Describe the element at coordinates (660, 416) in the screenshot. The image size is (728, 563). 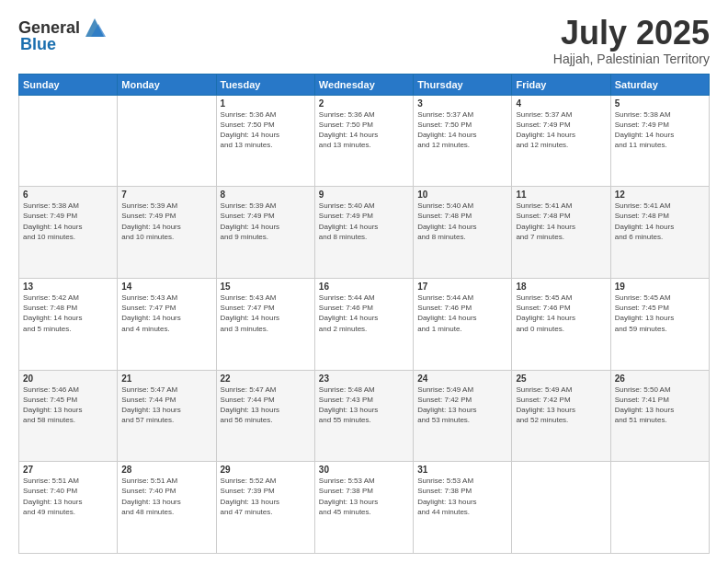
I see `calendar-cell: 26Sunrise: 5:50 AM Sunset: 7:41 PM Dayli…` at that location.